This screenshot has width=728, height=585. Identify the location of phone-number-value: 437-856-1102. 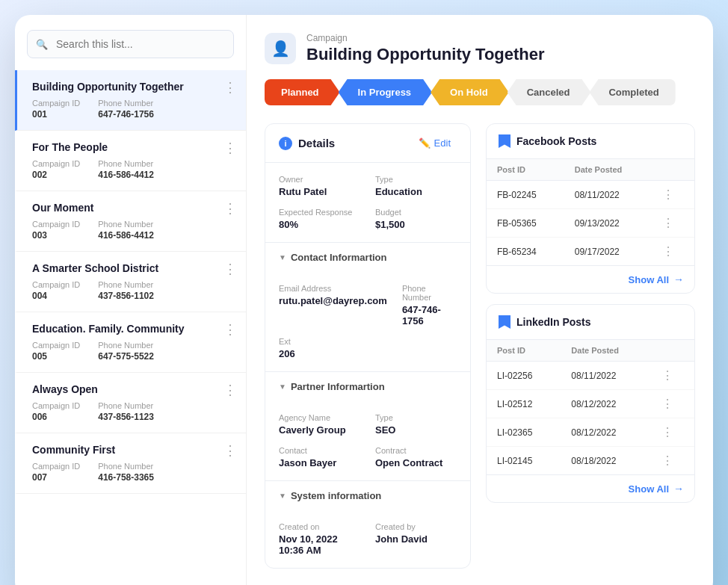
(126, 296).